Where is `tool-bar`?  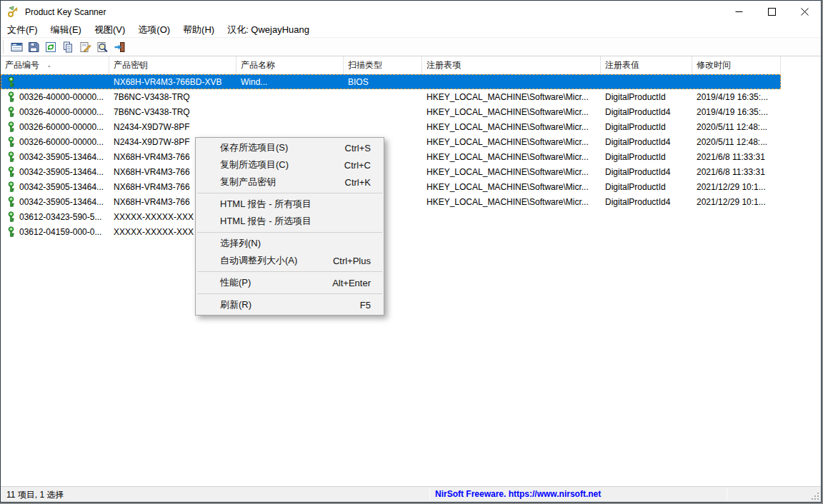
tool-bar is located at coordinates (411, 47).